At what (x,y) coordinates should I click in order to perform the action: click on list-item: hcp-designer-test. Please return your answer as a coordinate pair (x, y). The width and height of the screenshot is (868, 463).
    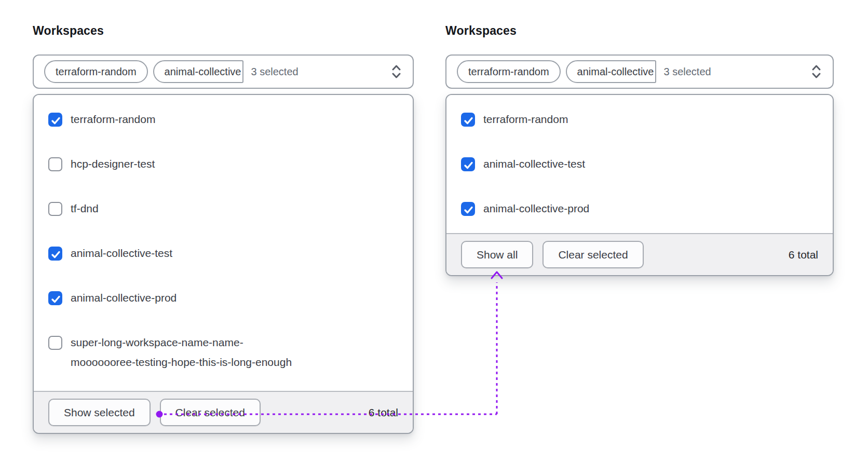
    Looking at the image, I should click on (223, 164).